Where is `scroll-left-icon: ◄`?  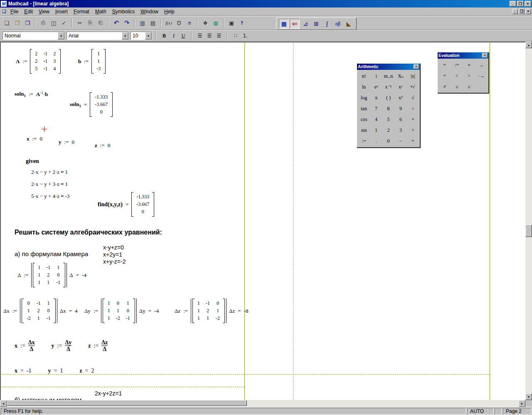
scroll-left-icon: ◄ is located at coordinates (3, 403).